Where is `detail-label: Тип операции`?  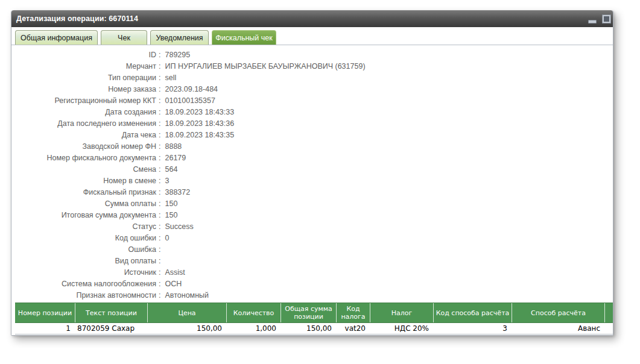
detail-label: Тип операции is located at coordinates (84, 78).